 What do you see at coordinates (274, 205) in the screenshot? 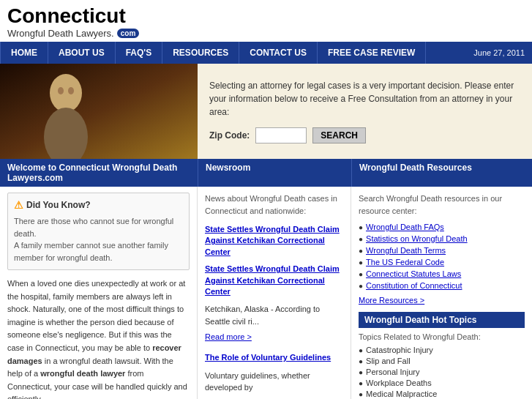
I see `news-intro: News about Wrongful Death cases in Conne…` at bounding box center [274, 205].